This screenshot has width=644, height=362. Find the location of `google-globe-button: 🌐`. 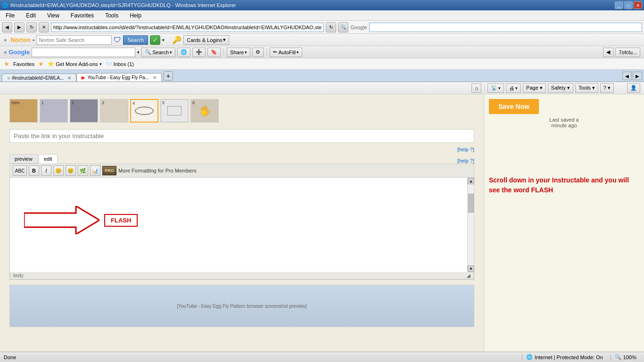

google-globe-button: 🌐 is located at coordinates (184, 52).